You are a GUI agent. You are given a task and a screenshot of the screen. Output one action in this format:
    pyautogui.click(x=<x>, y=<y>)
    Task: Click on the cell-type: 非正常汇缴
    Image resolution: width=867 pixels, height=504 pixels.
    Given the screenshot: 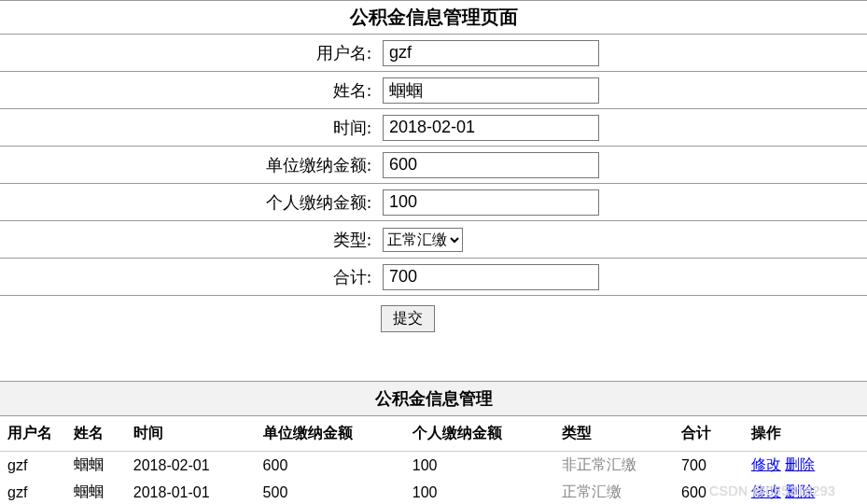 What is the action you would take?
    pyautogui.click(x=618, y=466)
    